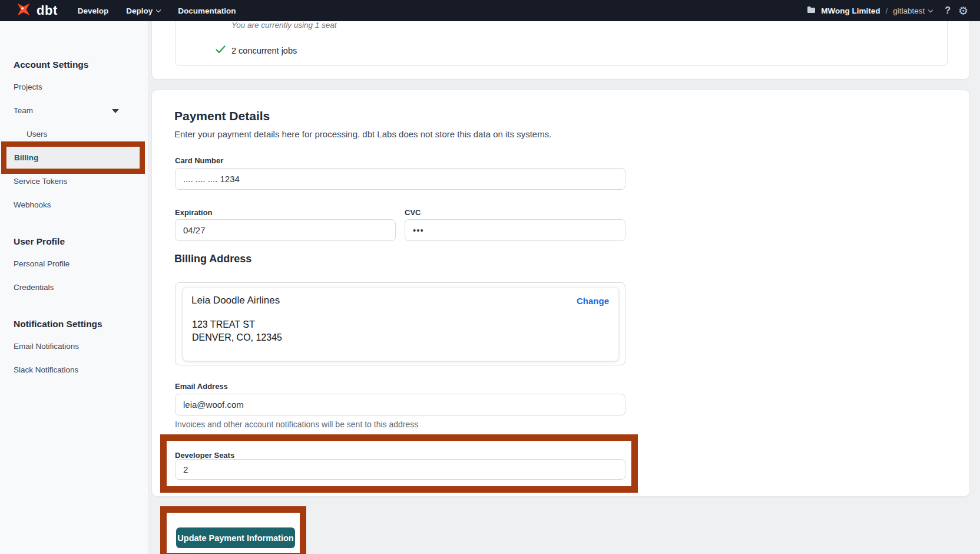  Describe the element at coordinates (236, 537) in the screenshot. I see `update-payment-button: Update Payment Information` at that location.